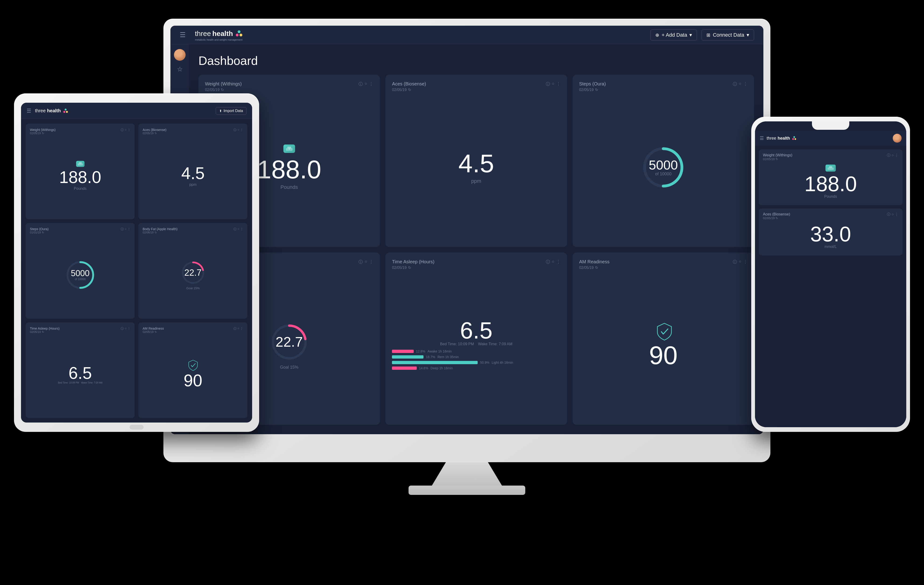 Image resolution: width=924 pixels, height=585 pixels. What do you see at coordinates (366, 262) in the screenshot?
I see `circle-icon-4: ○` at bounding box center [366, 262].